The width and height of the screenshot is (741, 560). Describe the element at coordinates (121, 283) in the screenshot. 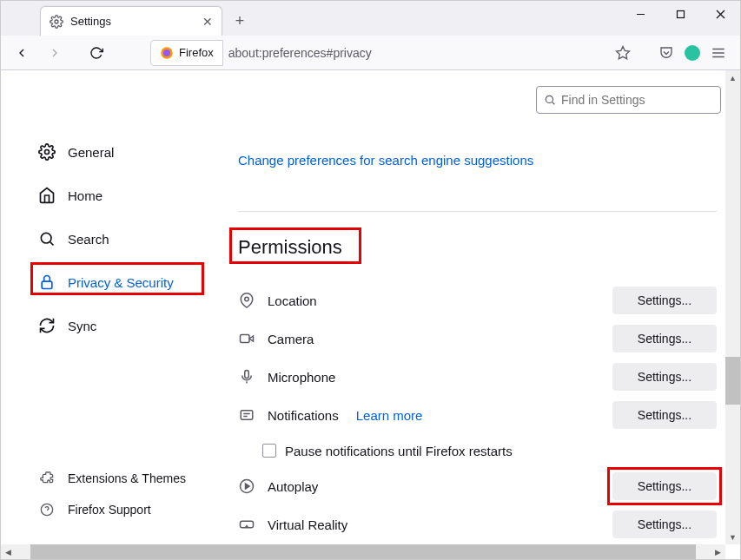

I see `sidebar-item-label: Privacy & Security` at that location.